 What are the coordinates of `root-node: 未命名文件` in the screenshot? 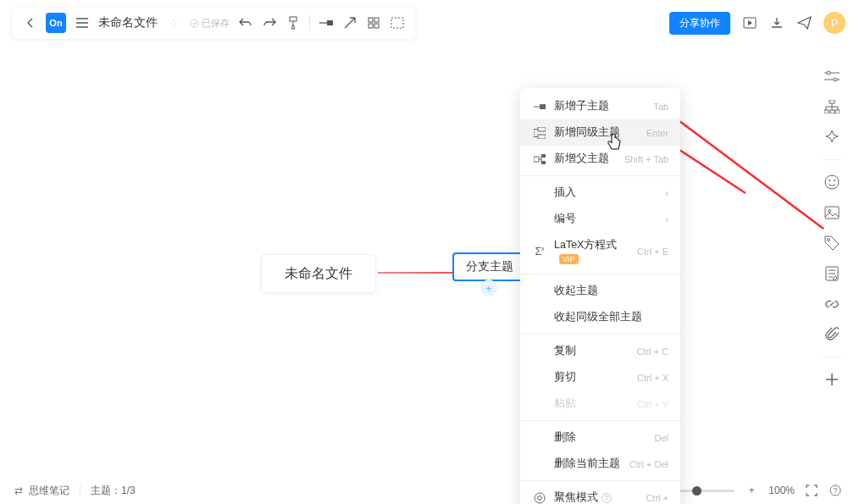 It's located at (319, 274).